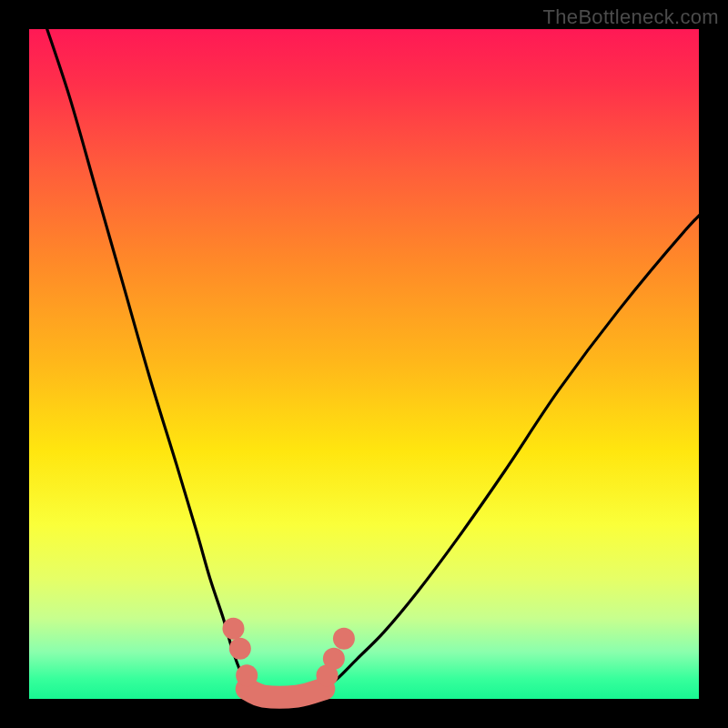 This screenshot has width=728, height=728. What do you see at coordinates (632, 17) in the screenshot?
I see `watermark-text: TheBottleneck.com` at bounding box center [632, 17].